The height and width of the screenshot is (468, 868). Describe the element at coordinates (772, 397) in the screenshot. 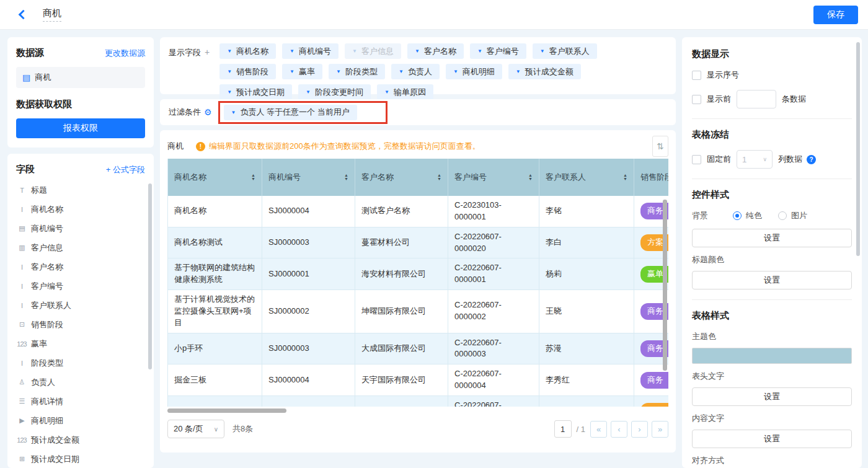

I see `header-text-set-button: 设置` at that location.